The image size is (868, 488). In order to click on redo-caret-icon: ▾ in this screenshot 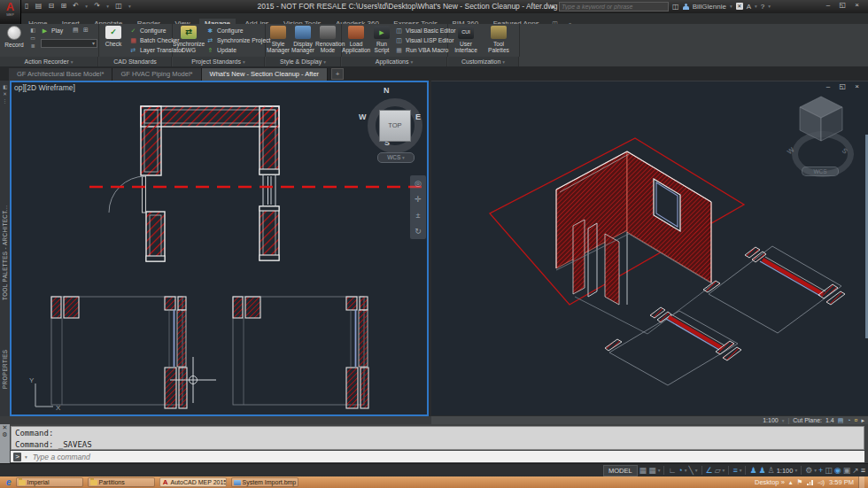, I will do `click(108, 6)`.